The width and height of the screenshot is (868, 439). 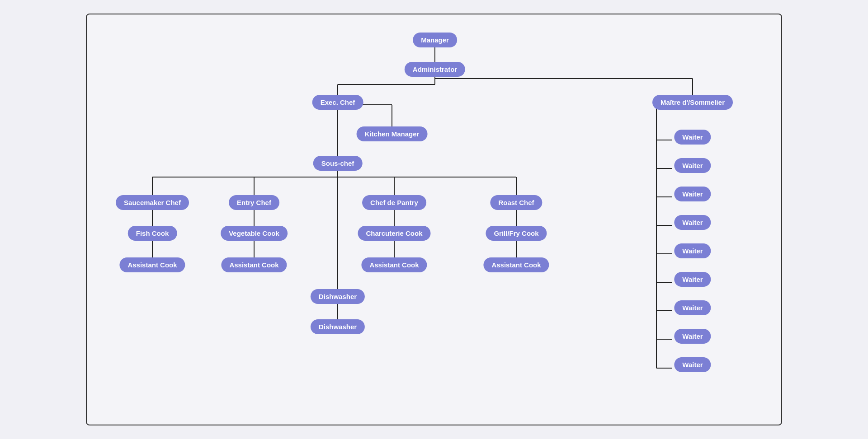 I want to click on waiter-9-node: Waiter, so click(x=693, y=365).